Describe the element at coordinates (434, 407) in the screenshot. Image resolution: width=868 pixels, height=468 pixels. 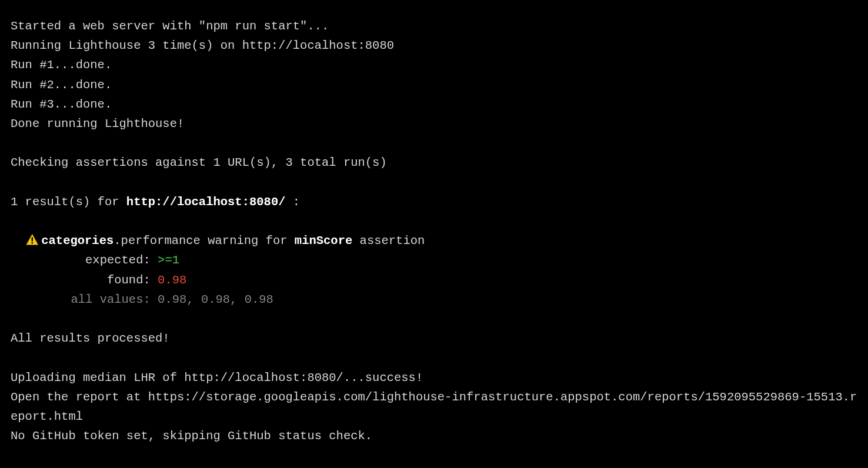
I see `log-line: Open the report at https://storage.googl…` at that location.